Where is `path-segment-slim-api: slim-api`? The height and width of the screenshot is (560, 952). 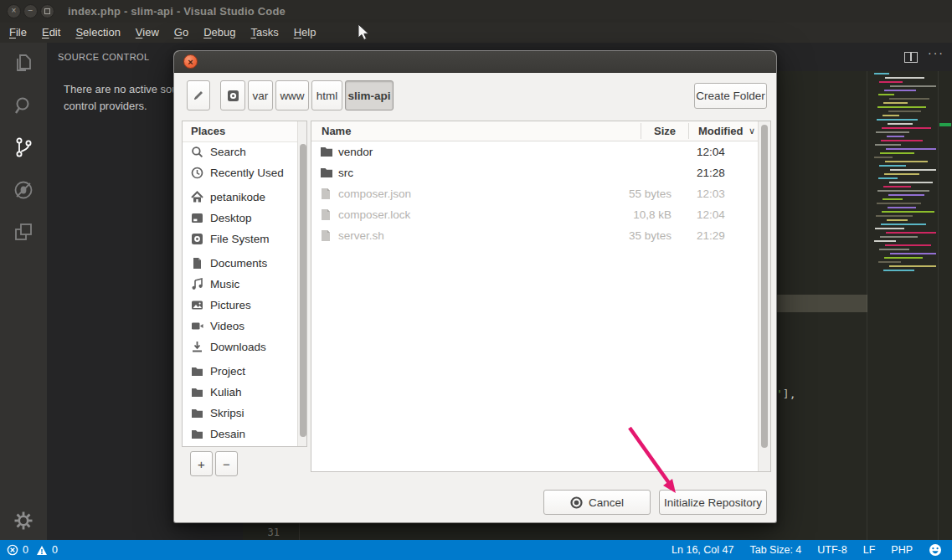
path-segment-slim-api: slim-api is located at coordinates (369, 95).